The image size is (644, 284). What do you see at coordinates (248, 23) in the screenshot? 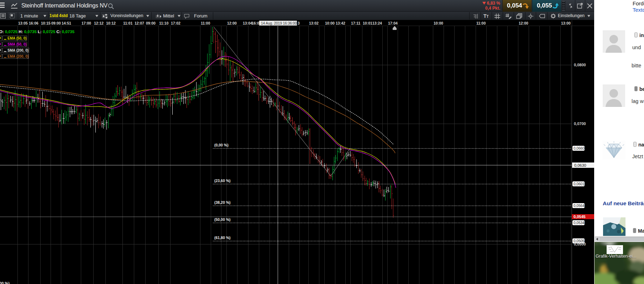
I see `svg-text: 13:04` at bounding box center [248, 23].